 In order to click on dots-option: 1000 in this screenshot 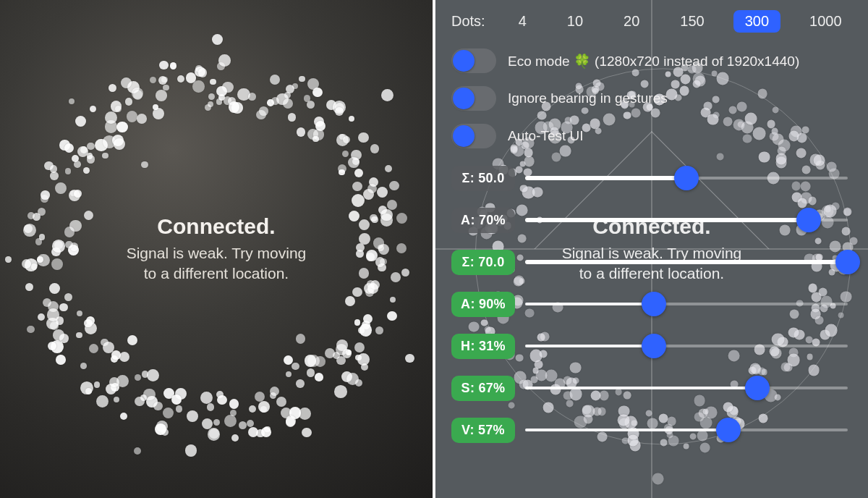, I will do `click(826, 22)`.